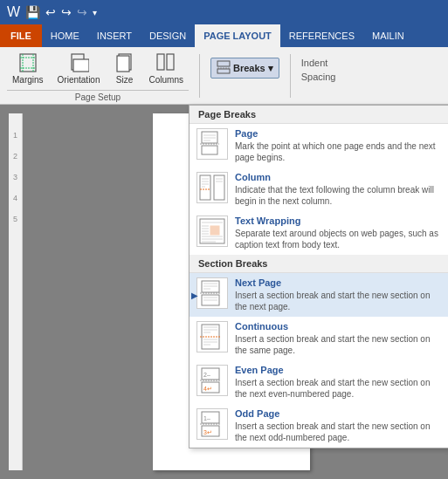 The height and width of the screenshot is (479, 448). What do you see at coordinates (33, 12) in the screenshot?
I see `save-icon: 💾` at bounding box center [33, 12].